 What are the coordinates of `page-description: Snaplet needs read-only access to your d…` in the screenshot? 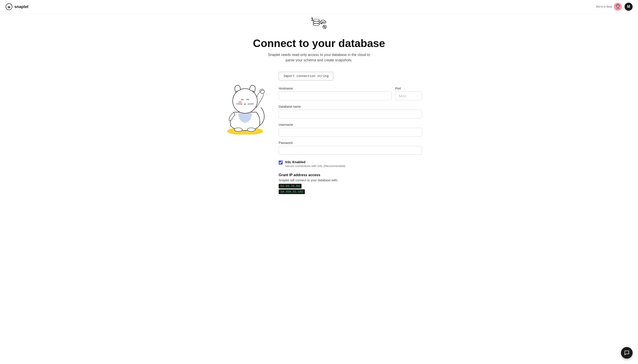 It's located at (319, 58).